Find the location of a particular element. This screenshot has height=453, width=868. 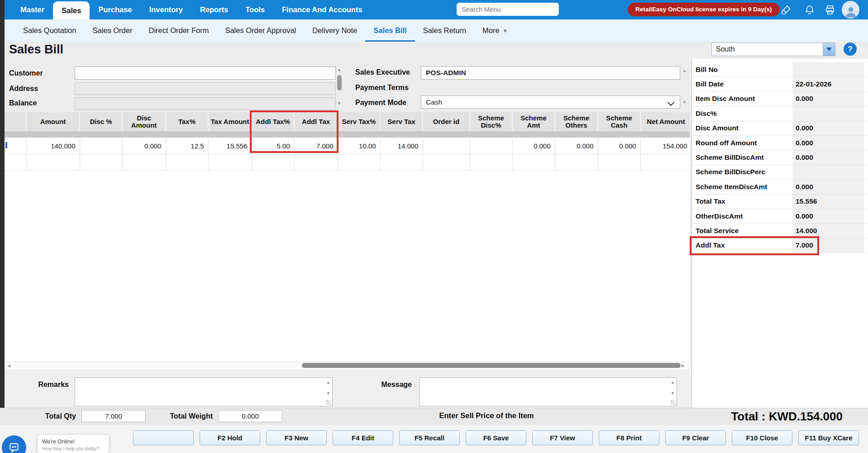

grid-header-addl-tax: Addl Tax is located at coordinates (316, 122).